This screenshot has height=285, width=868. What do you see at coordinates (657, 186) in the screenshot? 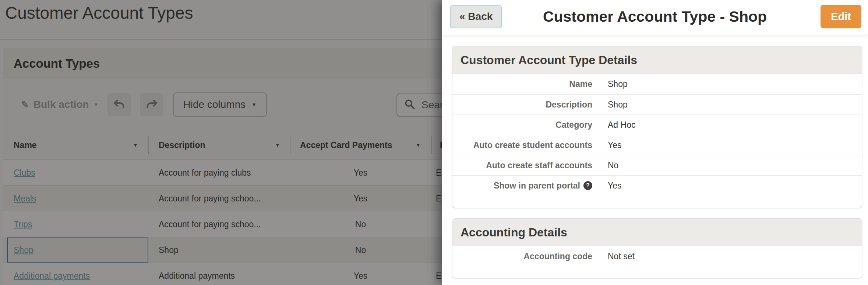
I see `detail-row: Show in parent portal ? Yes` at bounding box center [657, 186].